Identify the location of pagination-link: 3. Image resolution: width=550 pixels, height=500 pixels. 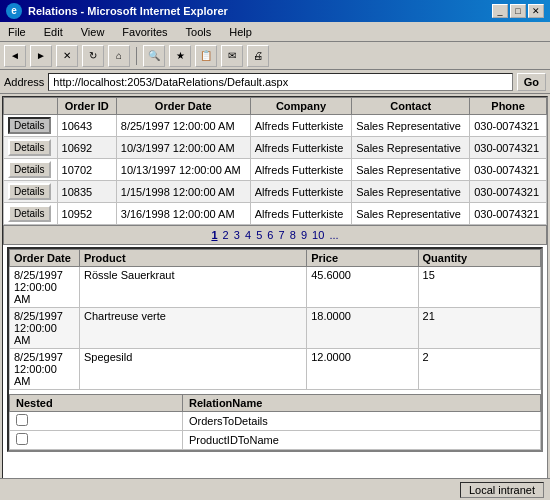
(237, 235).